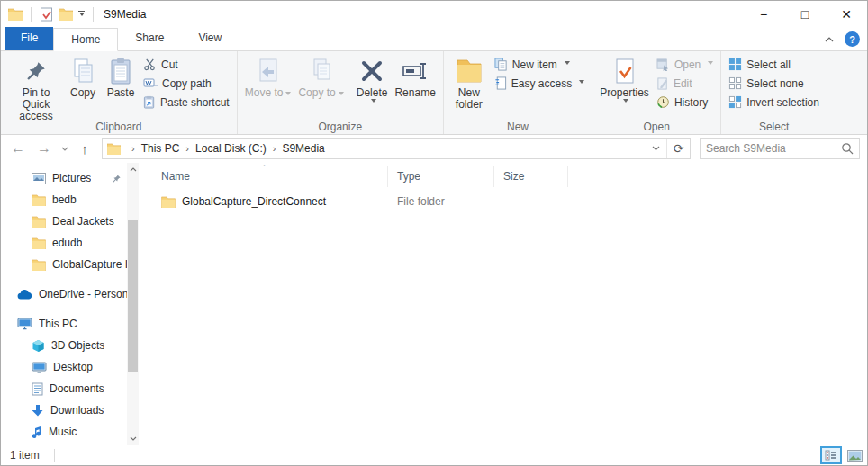 The width and height of the screenshot is (868, 466). What do you see at coordinates (735, 103) in the screenshot?
I see `invert-selection-icon` at bounding box center [735, 103].